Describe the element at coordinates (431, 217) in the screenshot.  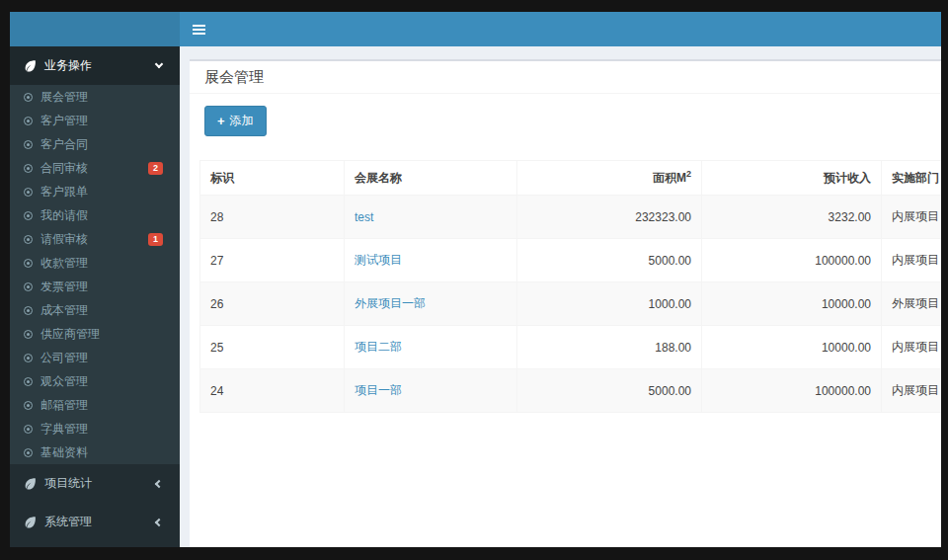
I see `cell-name: test` at that location.